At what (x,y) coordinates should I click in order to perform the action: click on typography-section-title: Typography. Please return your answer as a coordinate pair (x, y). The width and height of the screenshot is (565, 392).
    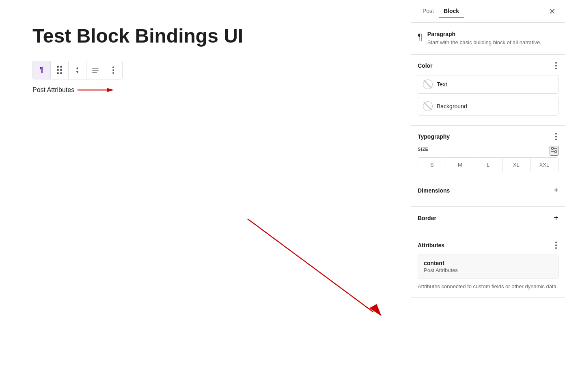
    Looking at the image, I should click on (433, 137).